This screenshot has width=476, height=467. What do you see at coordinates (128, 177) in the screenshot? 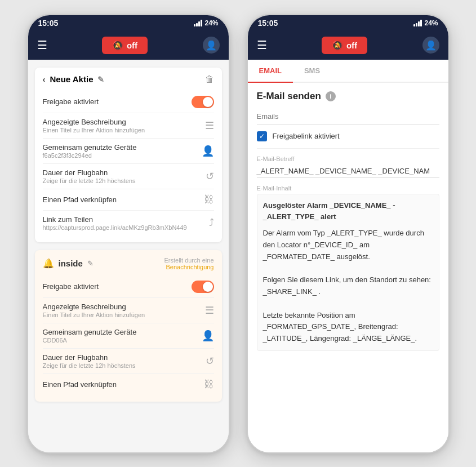
I see `row-flugbahn: Dauer der Flugbahn Zeige für die letzte …` at bounding box center [128, 177].